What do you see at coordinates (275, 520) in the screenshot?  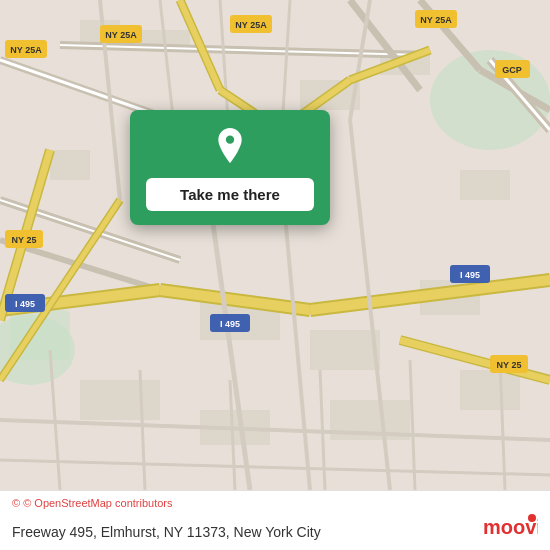 I see `bottom-bar: © © OpenStreetMap contributors Freeway 4…` at bounding box center [275, 520].